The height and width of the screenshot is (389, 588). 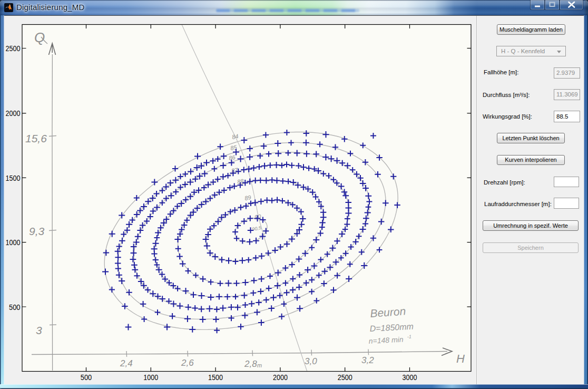 I want to click on svg-text: 3,0, so click(x=311, y=362).